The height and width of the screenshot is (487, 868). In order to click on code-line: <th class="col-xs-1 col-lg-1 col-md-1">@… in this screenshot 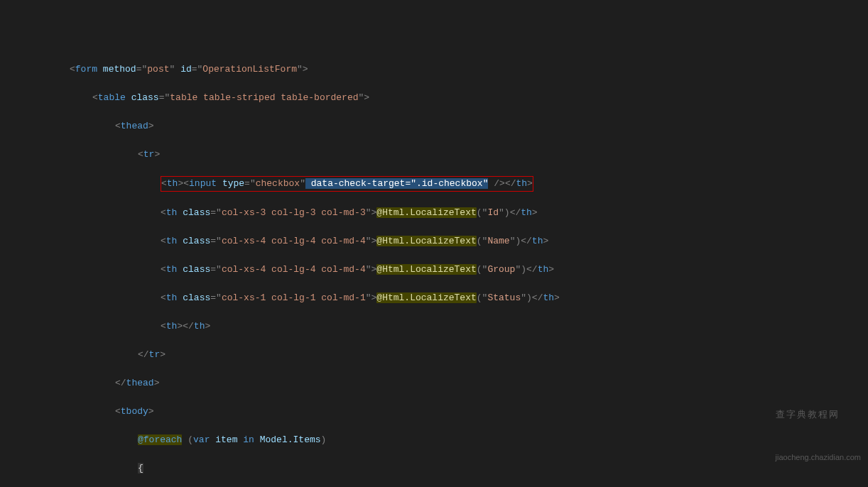, I will do `click(434, 298)`.